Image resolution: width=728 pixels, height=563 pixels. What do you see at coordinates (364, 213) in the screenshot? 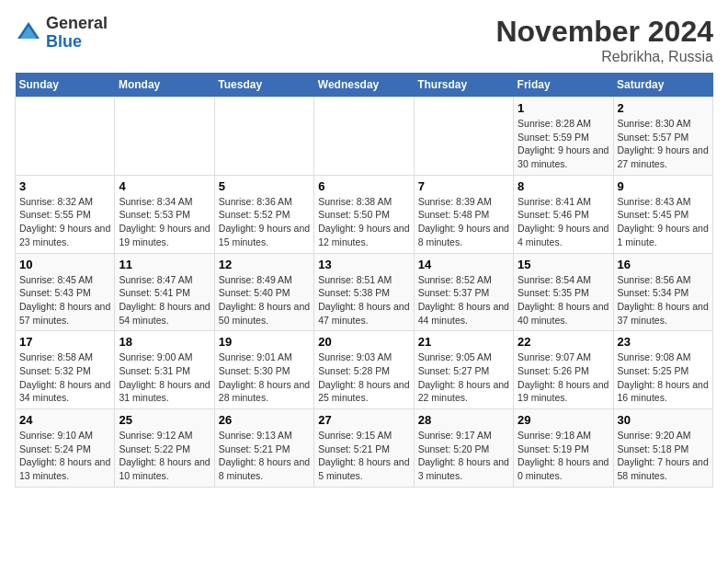
I see `calendar-day-cell: 6Sunrise: 8:38 AMSunset: 5:50 PMDaylight…` at bounding box center [364, 213].